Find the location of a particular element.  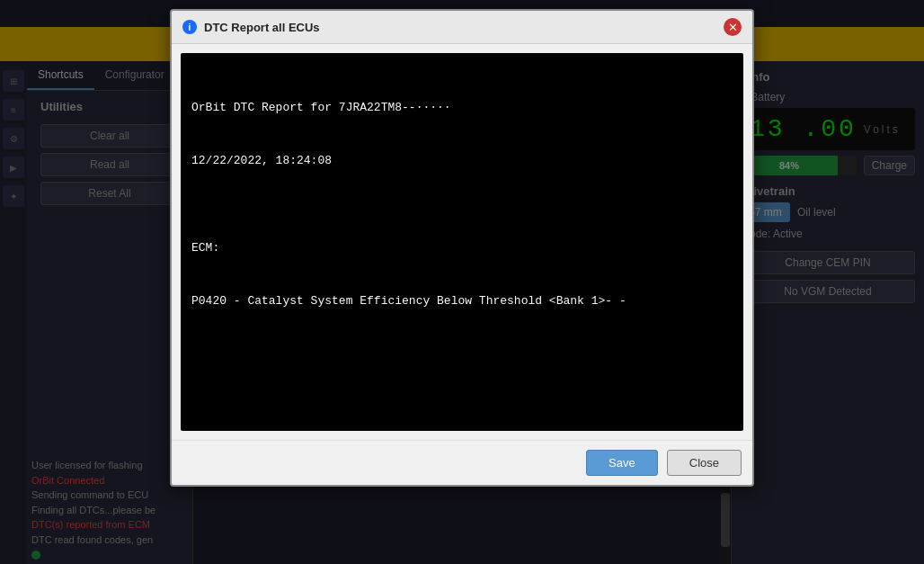

terminal-line-5: P0420 - Catalyst System Efficiency Below… is located at coordinates (462, 301).